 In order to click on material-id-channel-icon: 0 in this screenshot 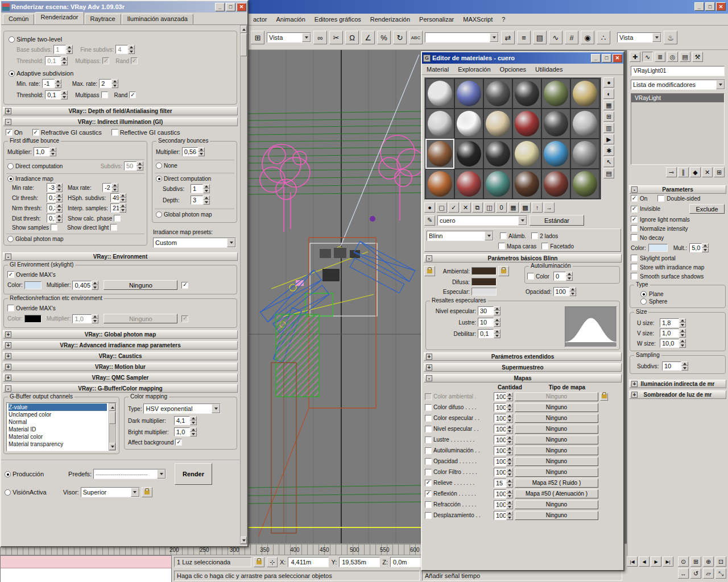, I will do `click(502, 207)`.